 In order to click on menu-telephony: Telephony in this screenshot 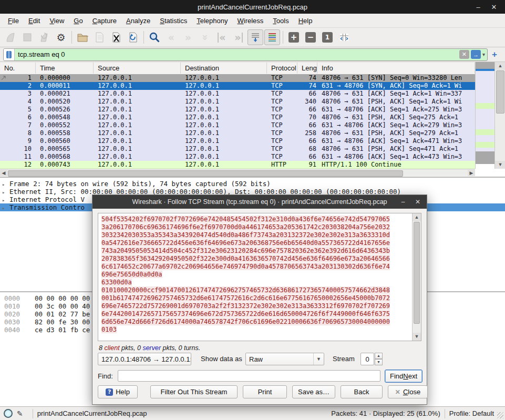, I will do `click(212, 21)`.